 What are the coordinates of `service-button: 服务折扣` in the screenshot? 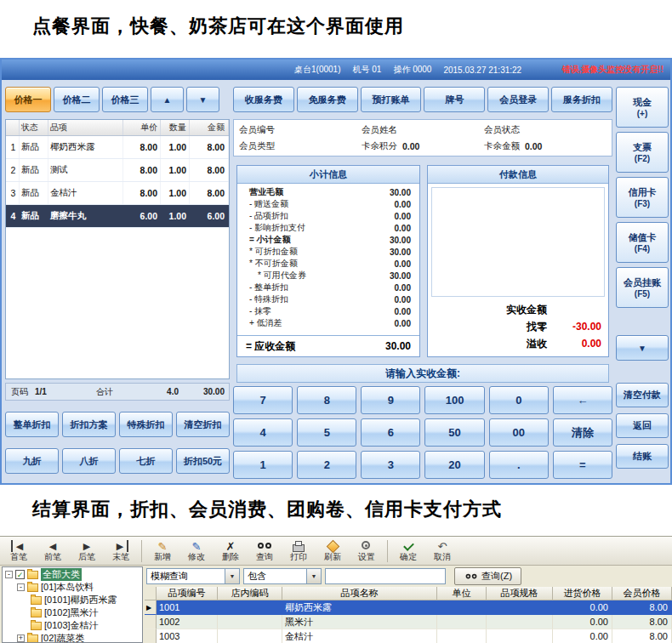 It's located at (582, 100).